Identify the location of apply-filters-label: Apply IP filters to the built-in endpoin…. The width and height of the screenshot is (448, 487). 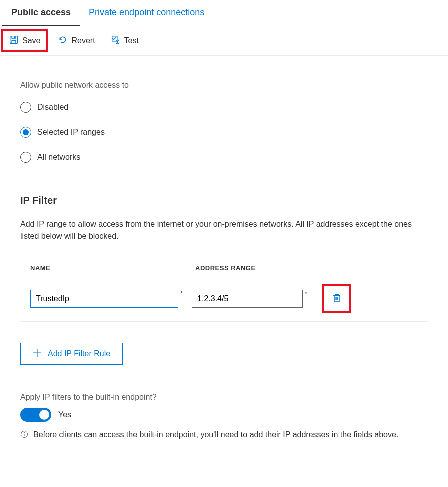
(224, 397).